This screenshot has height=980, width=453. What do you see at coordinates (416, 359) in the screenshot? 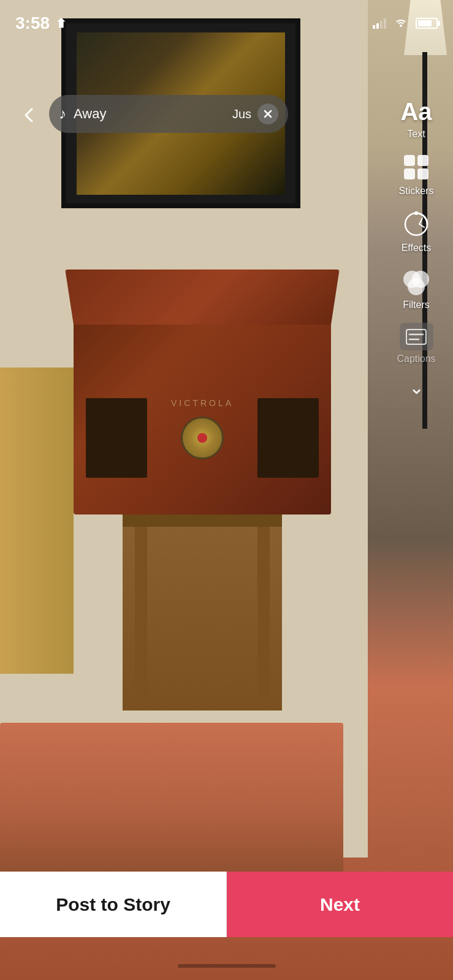
I see `captions-tool-label: Captions` at bounding box center [416, 359].